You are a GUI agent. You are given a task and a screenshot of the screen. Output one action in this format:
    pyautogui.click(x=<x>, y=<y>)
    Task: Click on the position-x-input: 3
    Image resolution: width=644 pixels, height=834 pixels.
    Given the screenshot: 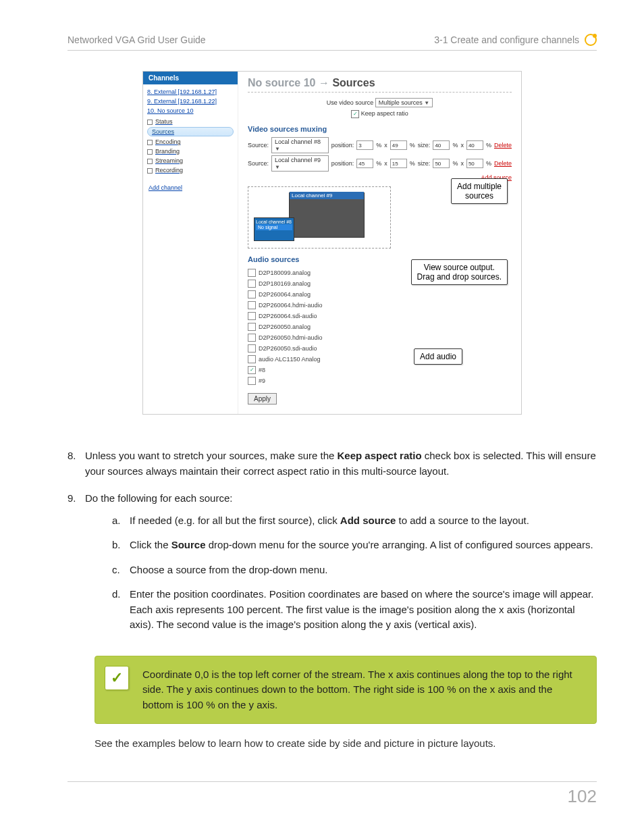 What is the action you would take?
    pyautogui.click(x=365, y=145)
    